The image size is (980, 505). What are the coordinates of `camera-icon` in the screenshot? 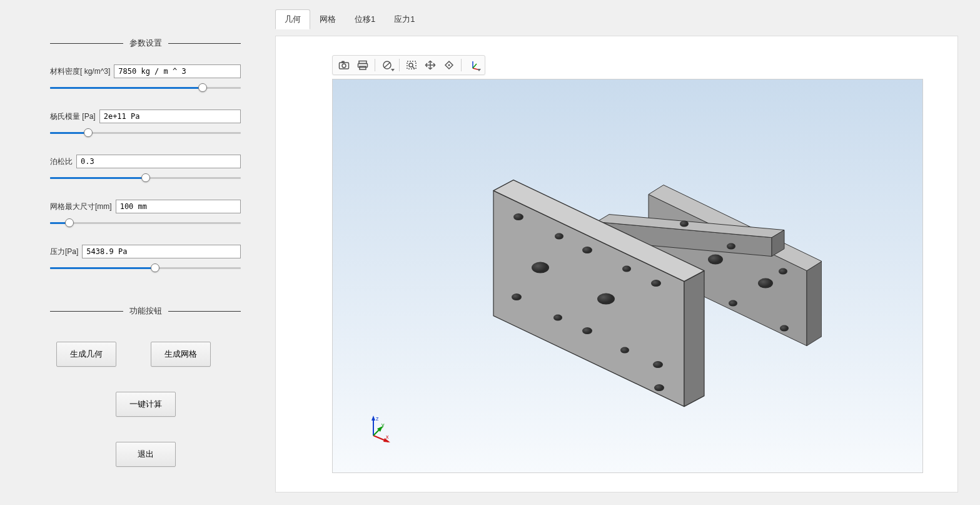 It's located at (344, 65).